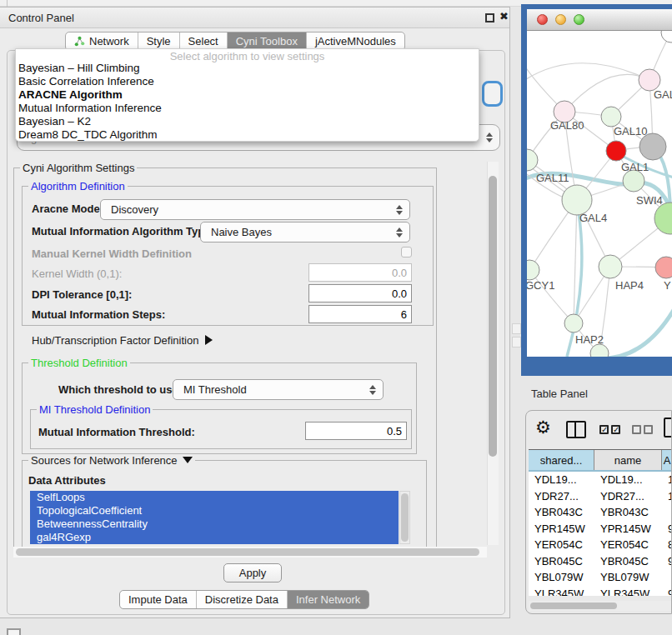 This screenshot has height=635, width=672. I want to click on tab-jactivemnodules: jActiveMNodules, so click(355, 42).